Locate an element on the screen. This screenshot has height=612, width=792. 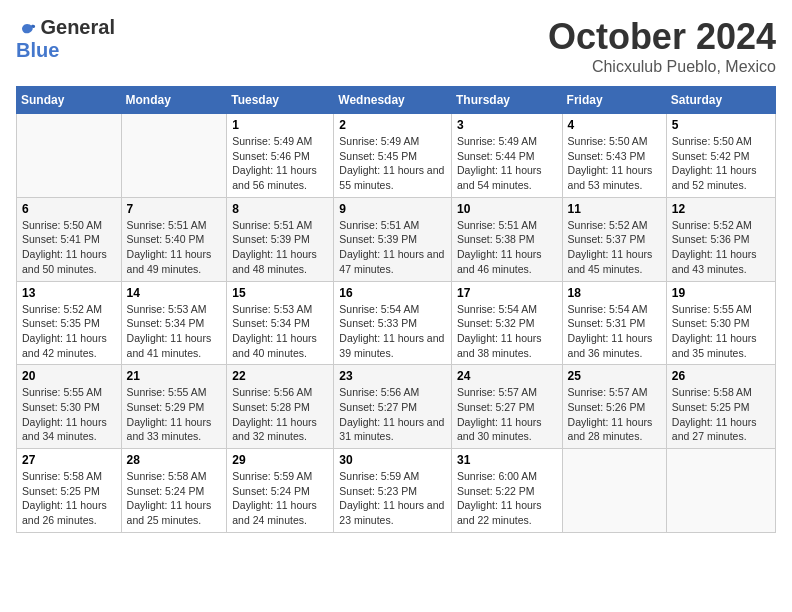
header-day-wednesday: Wednesday is located at coordinates (393, 100).